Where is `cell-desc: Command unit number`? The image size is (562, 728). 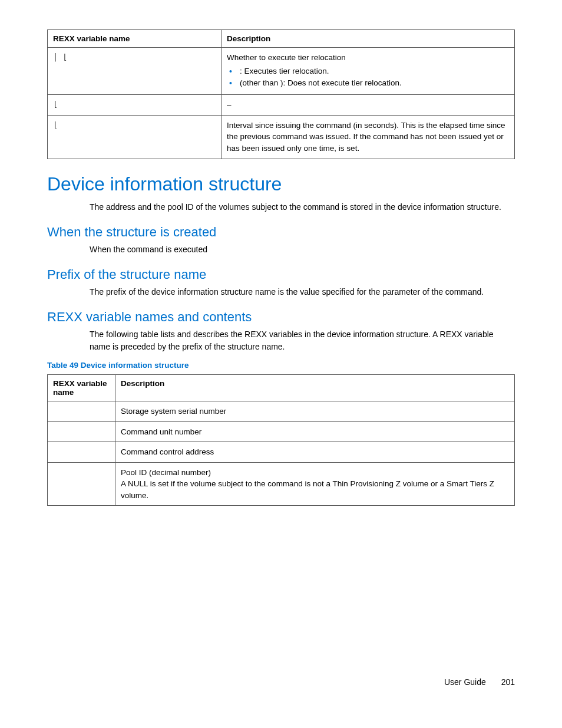
cell-desc: Command unit number is located at coordinates (315, 431).